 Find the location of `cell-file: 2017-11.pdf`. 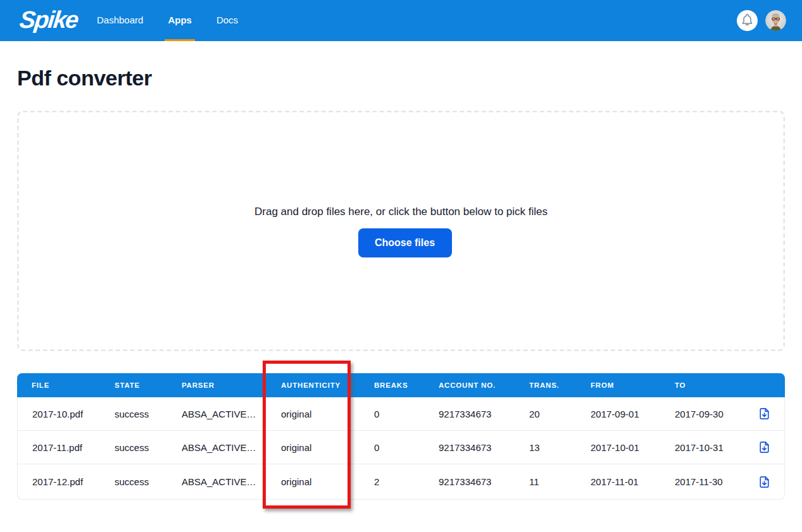

cell-file: 2017-11.pdf is located at coordinates (66, 448).